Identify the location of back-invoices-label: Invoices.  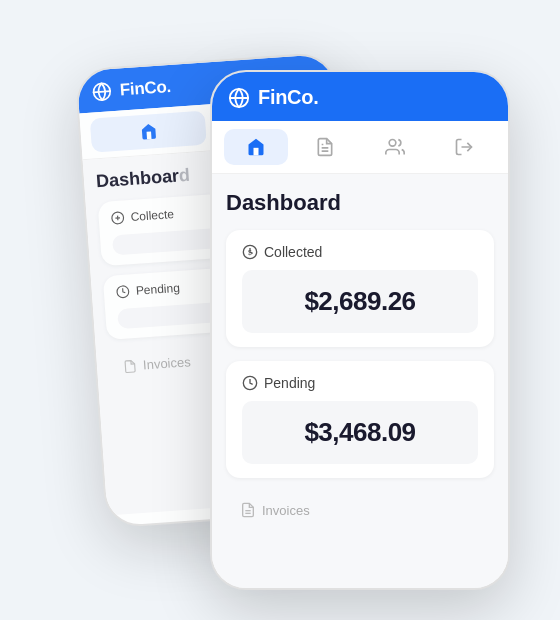
(168, 363).